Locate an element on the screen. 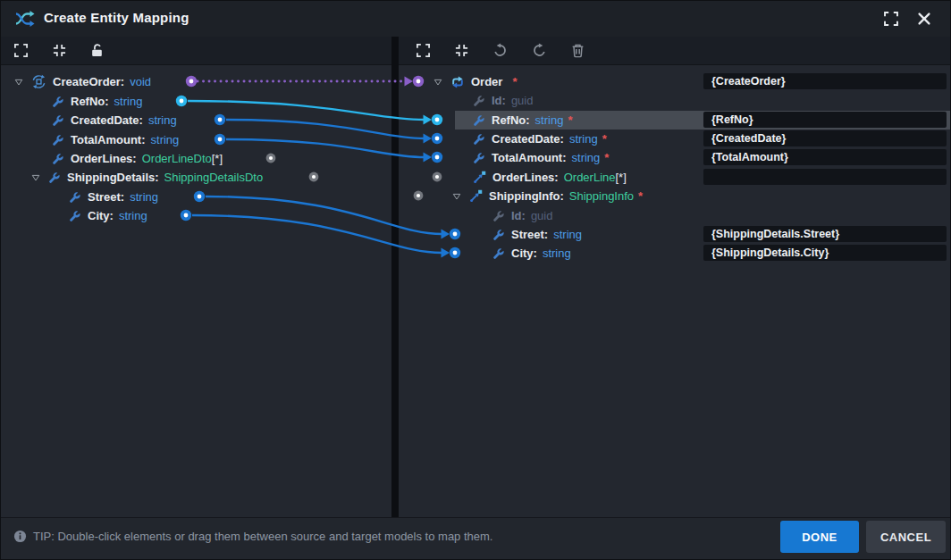 The height and width of the screenshot is (560, 951). target-node-orderlines: OrderLines: OrderLine [*] is located at coordinates (550, 177).